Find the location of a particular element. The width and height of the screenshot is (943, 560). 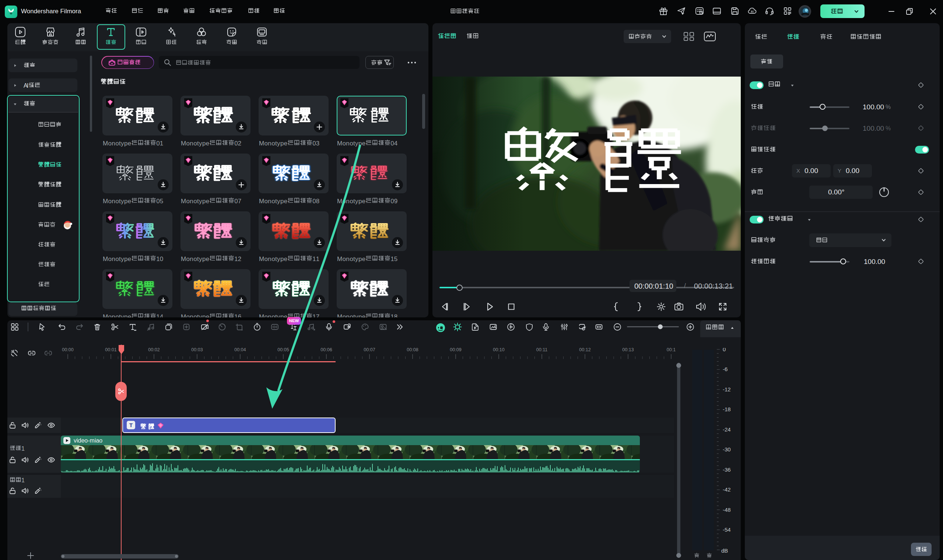

svg-text: 15 is located at coordinates (394, 259).